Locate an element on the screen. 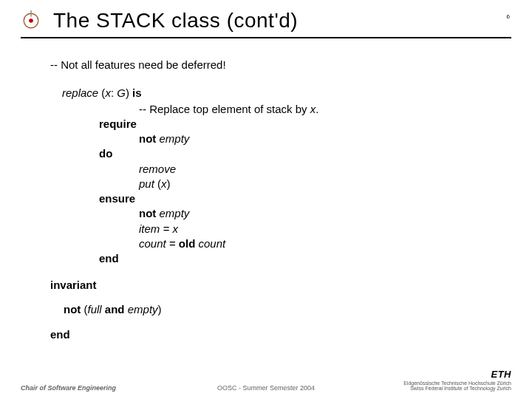 Image resolution: width=532 pixels, height=399 pixels. inv-open: ( is located at coordinates (84, 309).